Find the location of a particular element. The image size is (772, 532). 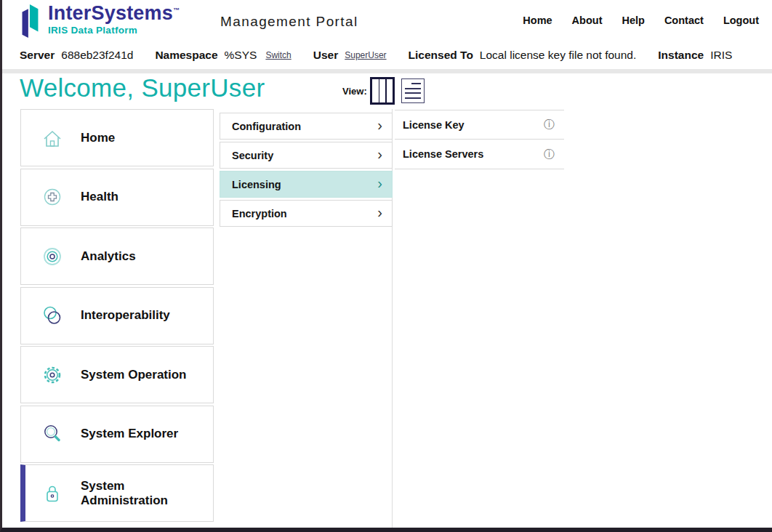

sidebar-item-system-operation: System Operation is located at coordinates (117, 375).